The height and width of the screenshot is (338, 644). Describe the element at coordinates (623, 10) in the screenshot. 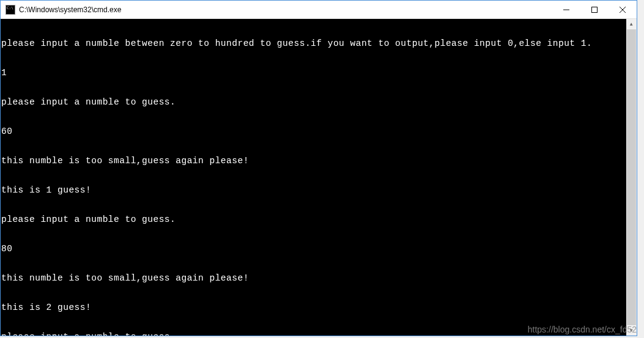

I see `close-button` at that location.